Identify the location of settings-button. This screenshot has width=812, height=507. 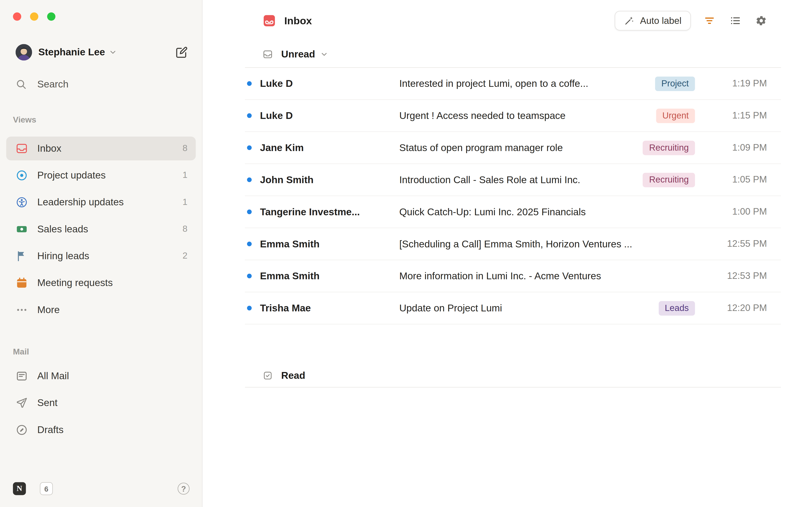
(761, 21).